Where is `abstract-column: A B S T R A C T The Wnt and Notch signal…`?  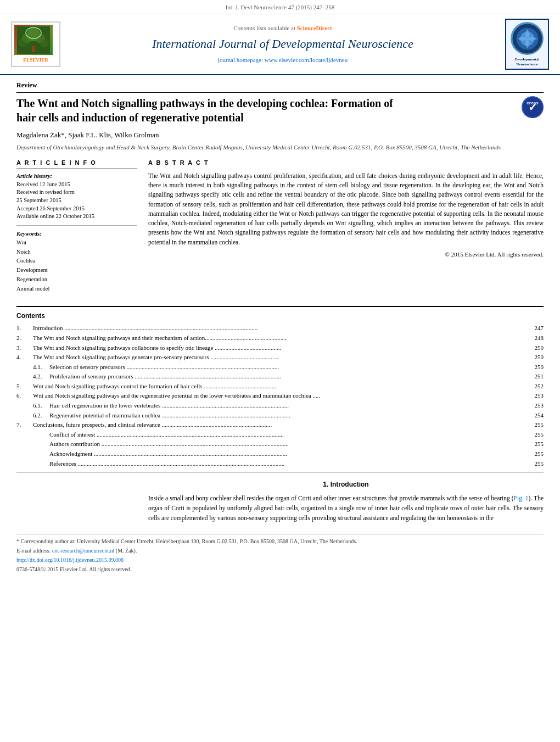 abstract-column: A B S T R A C T The Wnt and Notch signal… is located at coordinates (346, 228).